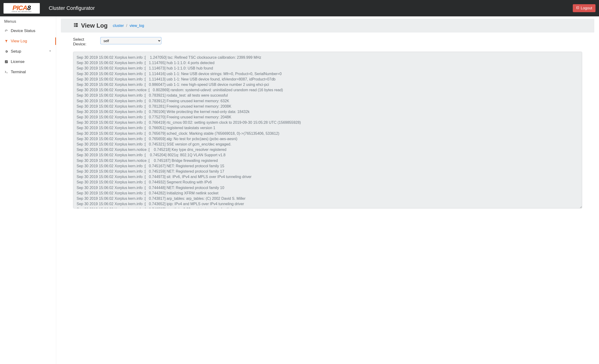  I want to click on sidebar-header: Menus, so click(28, 21).